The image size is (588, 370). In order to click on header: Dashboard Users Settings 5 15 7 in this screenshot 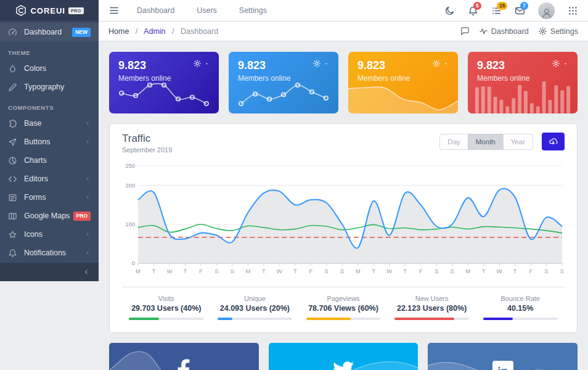, I will do `click(343, 11)`.